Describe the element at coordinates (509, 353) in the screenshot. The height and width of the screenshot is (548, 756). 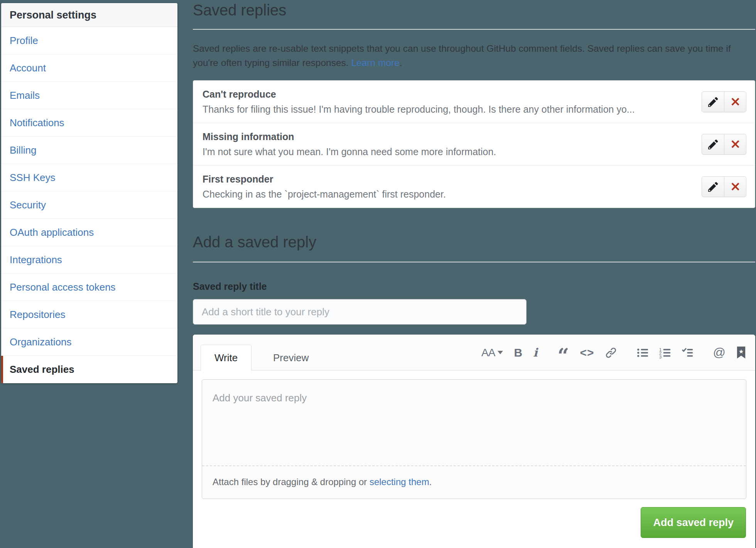
I see `toolbar-group: AABi` at that location.